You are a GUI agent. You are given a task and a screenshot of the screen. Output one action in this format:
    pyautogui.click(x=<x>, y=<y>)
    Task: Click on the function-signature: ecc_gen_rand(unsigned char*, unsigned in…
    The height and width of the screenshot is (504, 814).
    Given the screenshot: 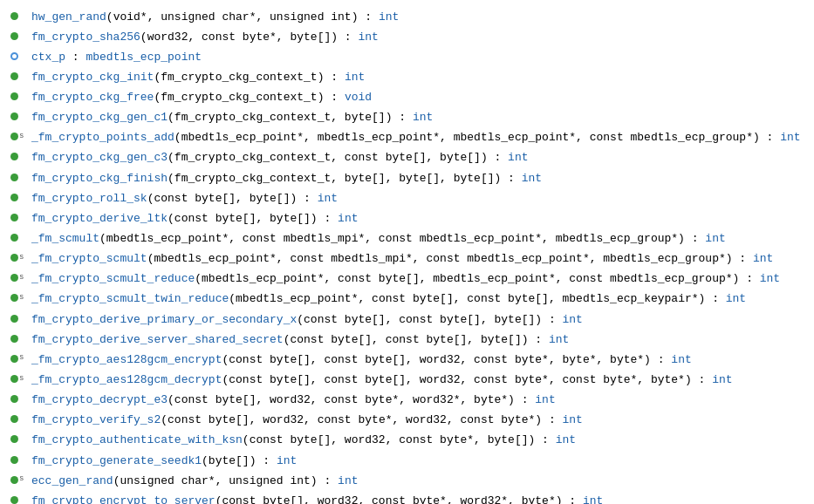 What is the action you would take?
    pyautogui.click(x=195, y=481)
    